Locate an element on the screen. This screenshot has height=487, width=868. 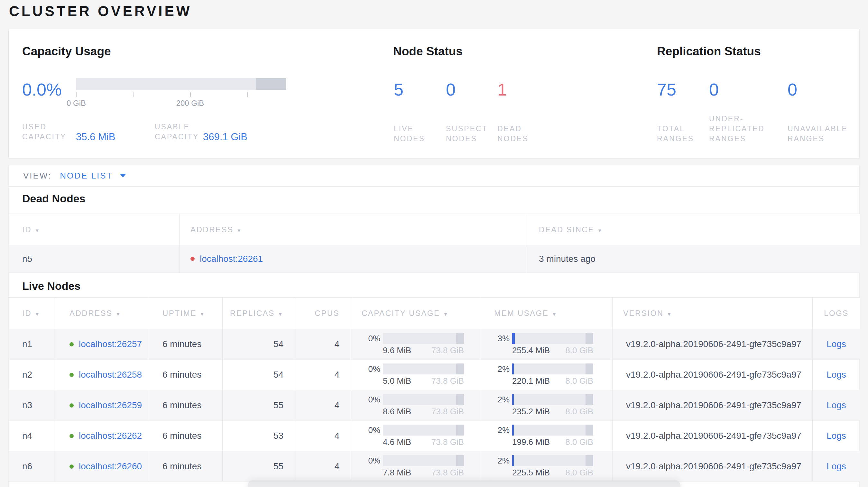
node-address-link: localhost:26262 is located at coordinates (111, 436).